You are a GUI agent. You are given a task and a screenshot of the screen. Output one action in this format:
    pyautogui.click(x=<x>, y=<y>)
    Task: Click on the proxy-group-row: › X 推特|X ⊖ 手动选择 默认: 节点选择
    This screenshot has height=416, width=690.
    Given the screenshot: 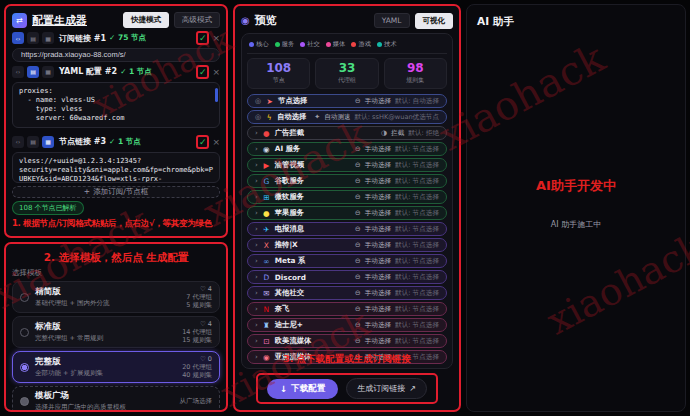 What is the action you would take?
    pyautogui.click(x=347, y=245)
    